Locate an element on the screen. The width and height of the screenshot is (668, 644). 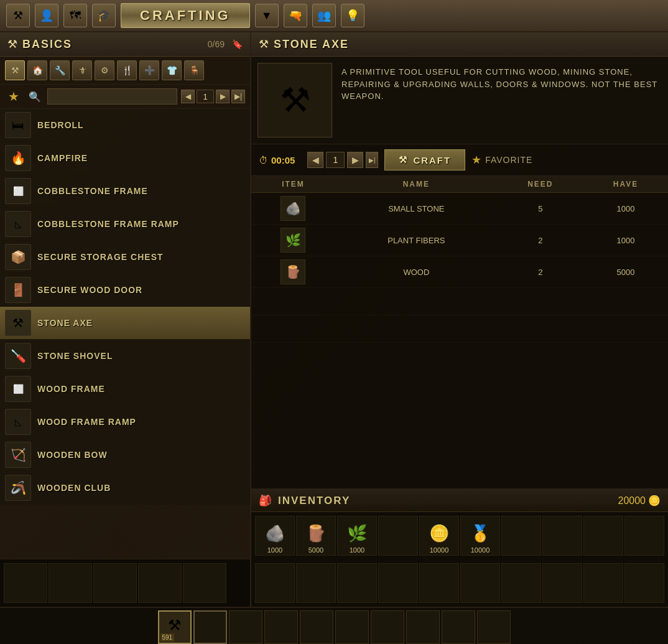
list-item: 🛏 BEDROLL is located at coordinates (125, 126).